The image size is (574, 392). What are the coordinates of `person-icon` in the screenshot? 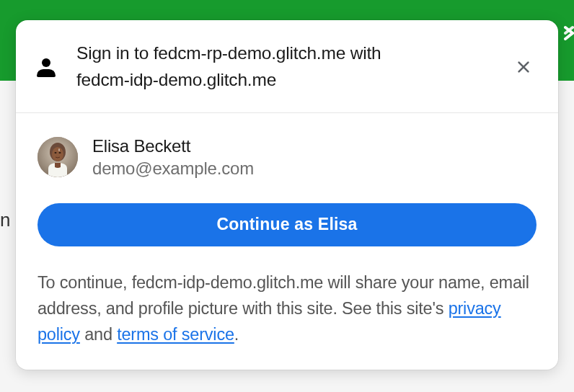 It's located at (46, 67).